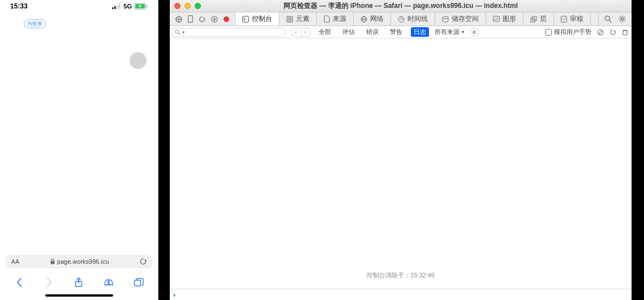 The width and height of the screenshot is (644, 300). What do you see at coordinates (340, 19) in the screenshot?
I see `tab-sources-label: 来源` at bounding box center [340, 19].